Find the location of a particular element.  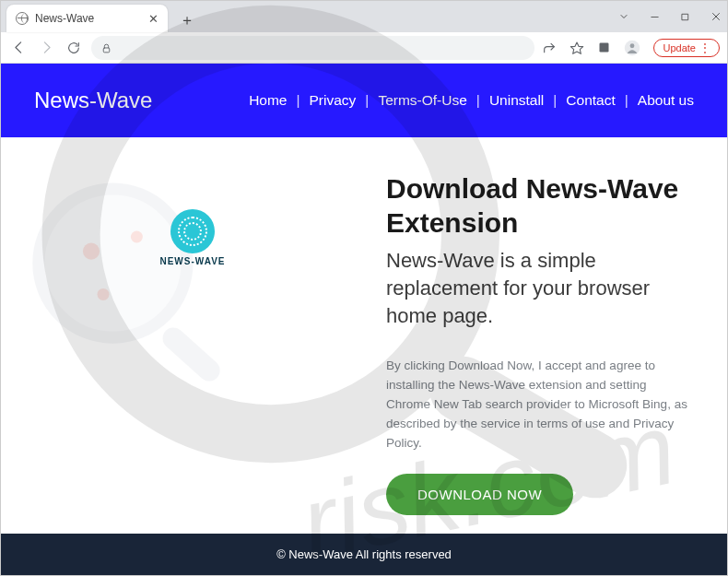

site-footer: © News-Wave All rights reserved is located at coordinates (364, 555).